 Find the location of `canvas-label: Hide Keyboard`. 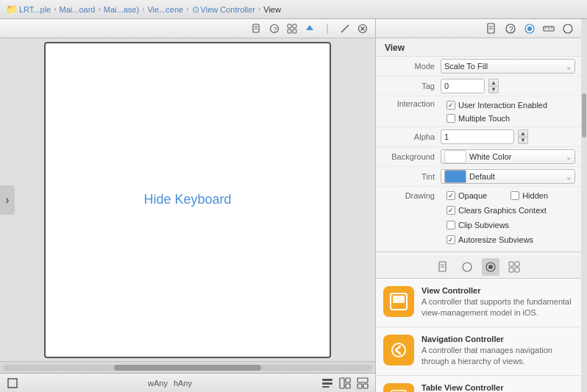

canvas-label: Hide Keyboard is located at coordinates (187, 200).